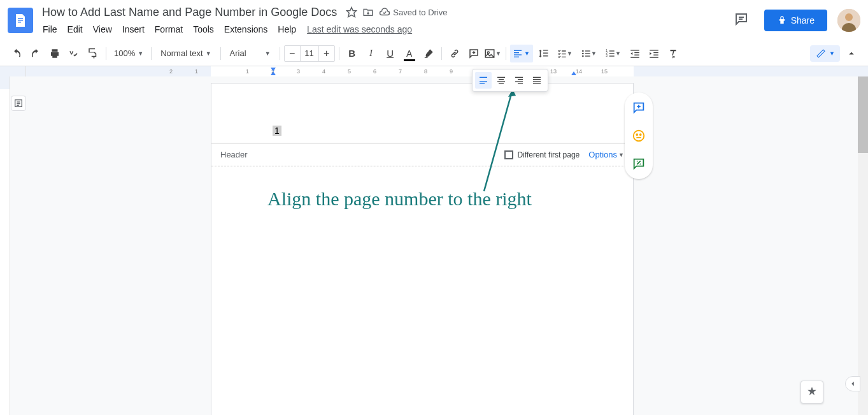 The image size is (868, 415). Describe the element at coordinates (635, 54) in the screenshot. I see `decrease-indent-button` at that location.